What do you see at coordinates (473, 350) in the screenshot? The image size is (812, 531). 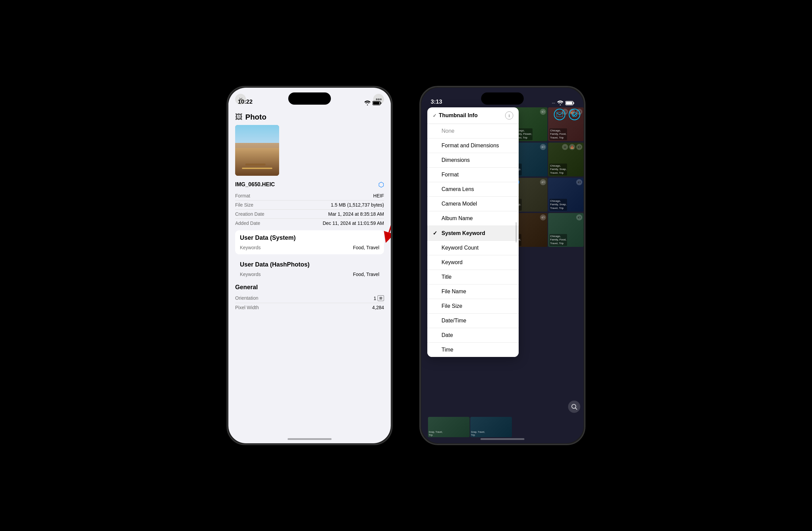 I see `dropdown-item-time: Time` at bounding box center [473, 350].